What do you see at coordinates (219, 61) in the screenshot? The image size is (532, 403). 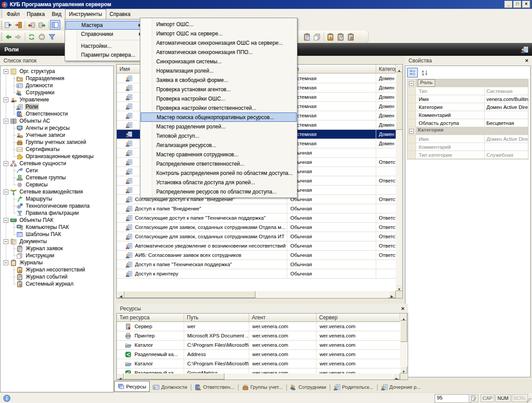 I see `submenu-item: Синхронизация системы...` at bounding box center [219, 61].